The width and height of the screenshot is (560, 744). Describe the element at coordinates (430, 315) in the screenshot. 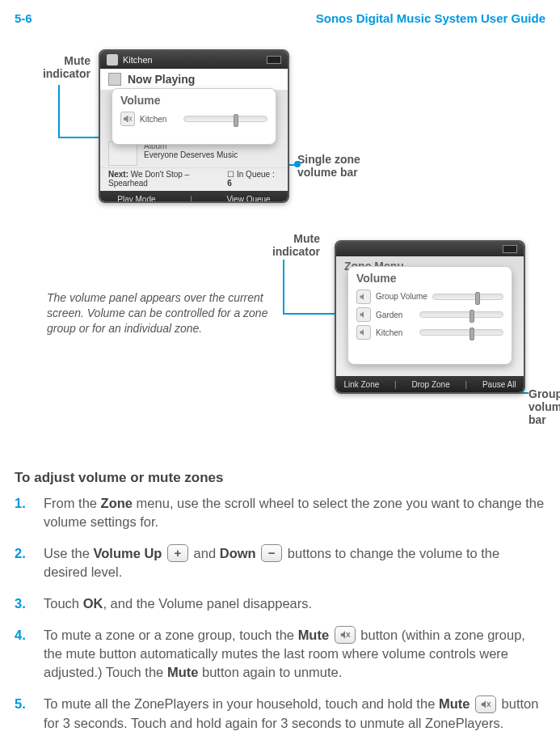

I see `volume-row: Garden` at that location.